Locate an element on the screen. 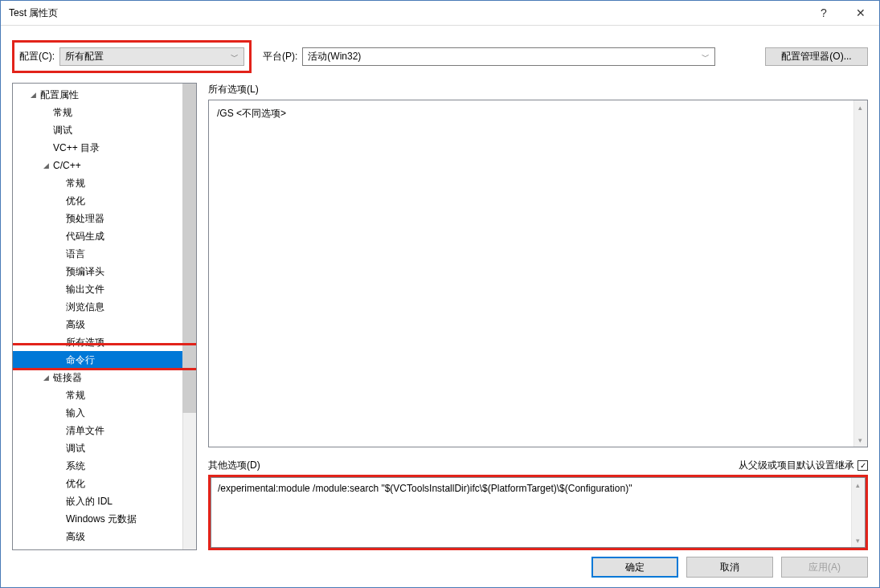 This screenshot has height=588, width=880. apply-button: 应用(A) is located at coordinates (825, 567).